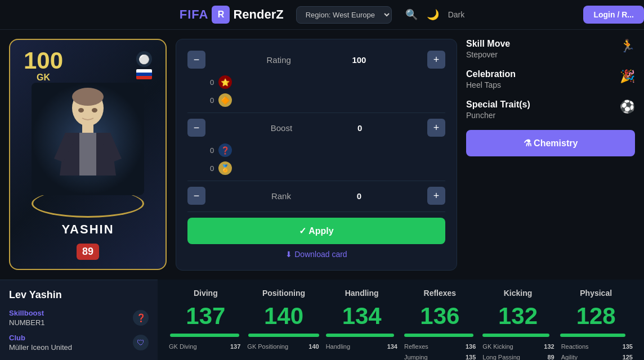  Describe the element at coordinates (196, 60) in the screenshot. I see `rating-decrement-button: −` at that location.